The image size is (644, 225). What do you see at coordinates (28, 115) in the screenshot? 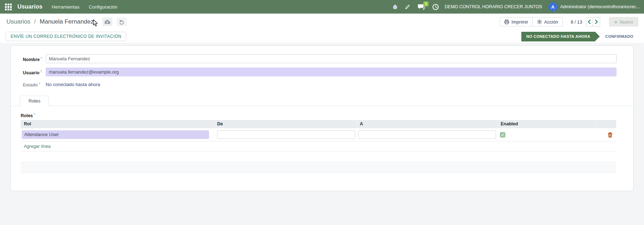
I see `roles-section-label: Roles?` at bounding box center [28, 115].